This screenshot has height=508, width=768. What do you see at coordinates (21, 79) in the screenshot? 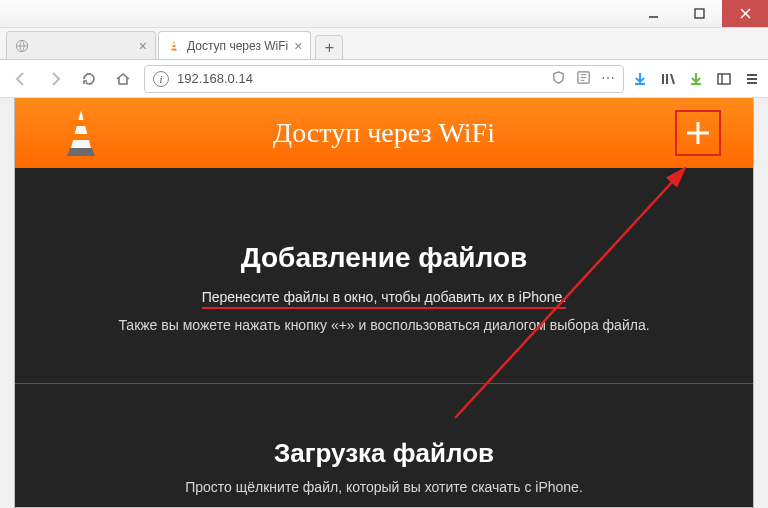
I see `back-button` at bounding box center [21, 79].